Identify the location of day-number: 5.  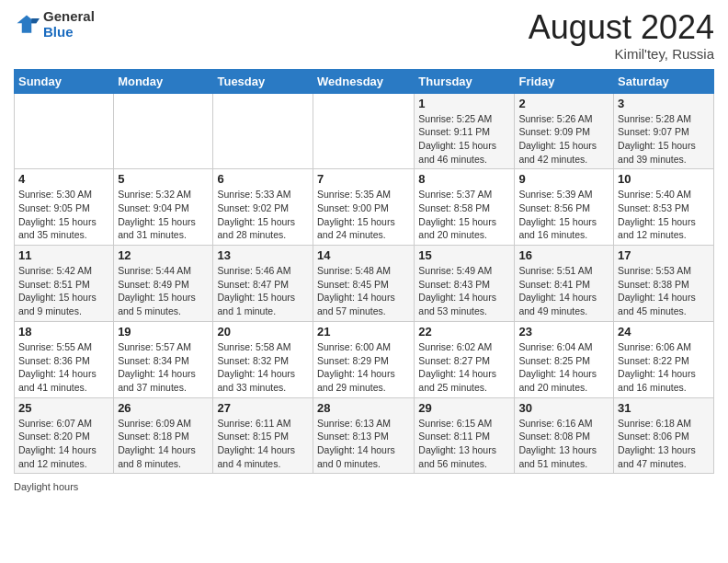
(164, 178).